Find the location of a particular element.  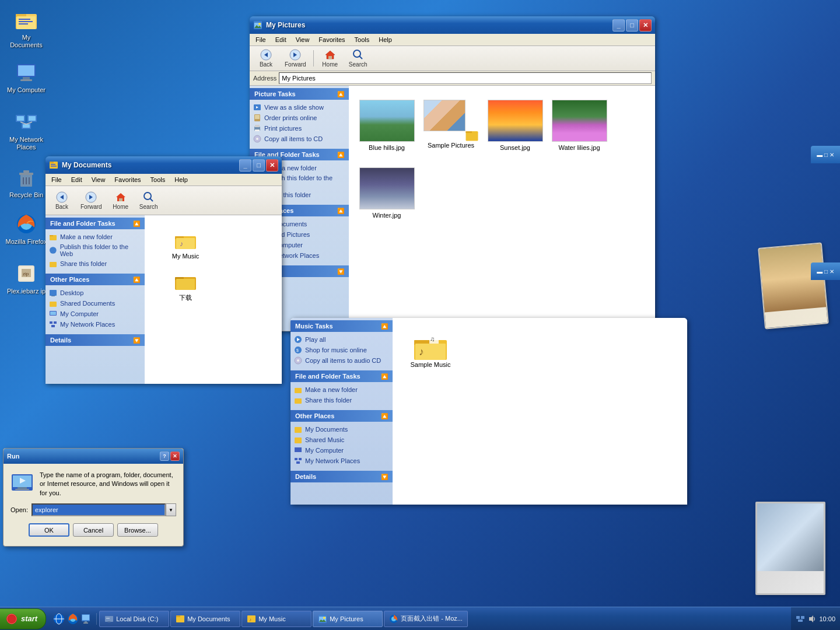

picture-tasks-header: Picture Tasks 🔼 is located at coordinates (299, 94).